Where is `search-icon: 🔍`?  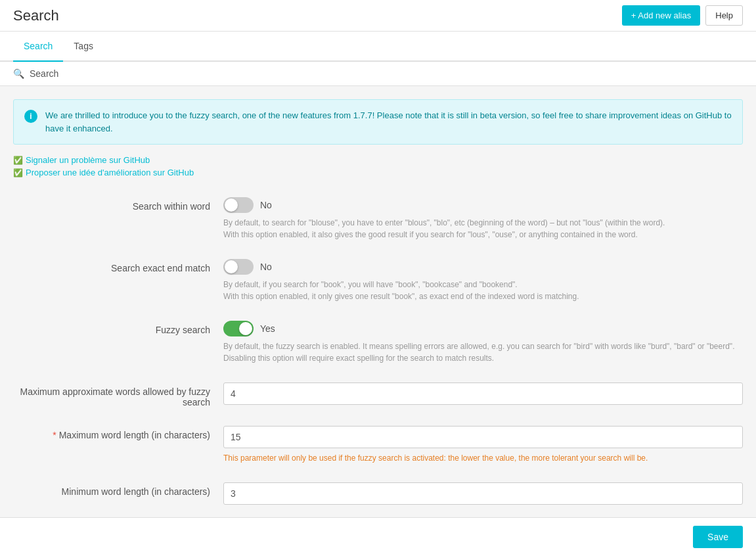 search-icon: 🔍 is located at coordinates (18, 74).